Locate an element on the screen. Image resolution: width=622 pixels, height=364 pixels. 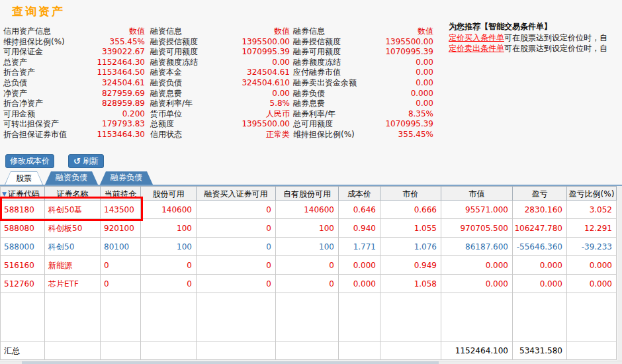
tab-label: 融券负债 is located at coordinates (126, 178).